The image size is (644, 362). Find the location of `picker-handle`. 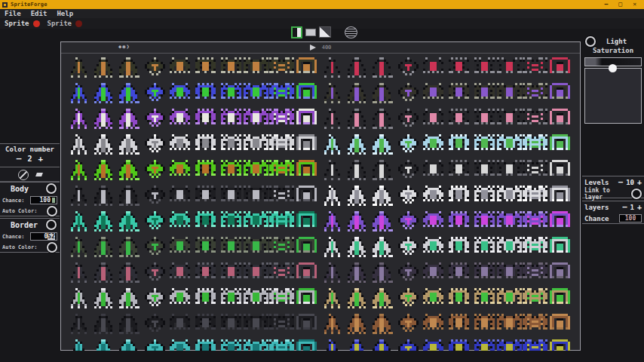

picker-handle is located at coordinates (612, 68).